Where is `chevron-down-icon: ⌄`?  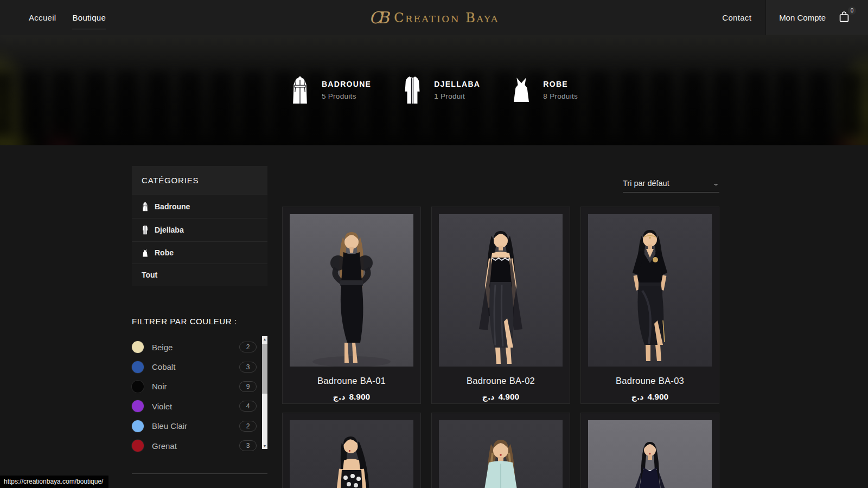
chevron-down-icon: ⌄ is located at coordinates (716, 183).